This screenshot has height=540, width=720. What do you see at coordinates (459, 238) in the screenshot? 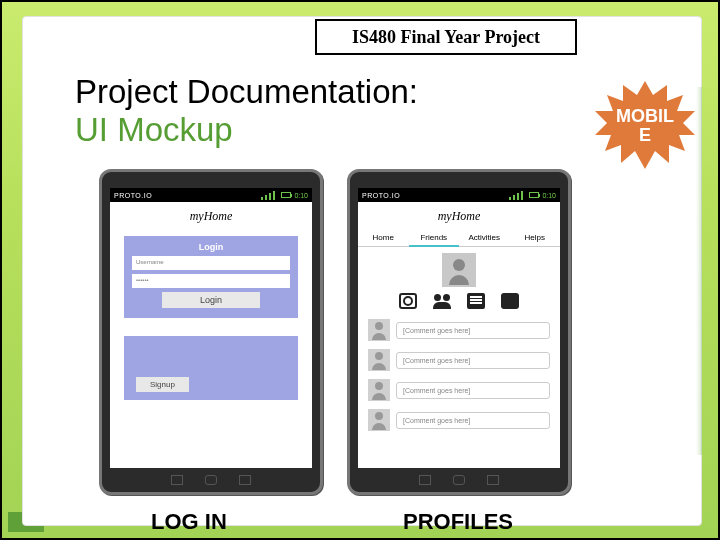
I see `tab-row: Home Friends Activities Helps` at bounding box center [459, 238].